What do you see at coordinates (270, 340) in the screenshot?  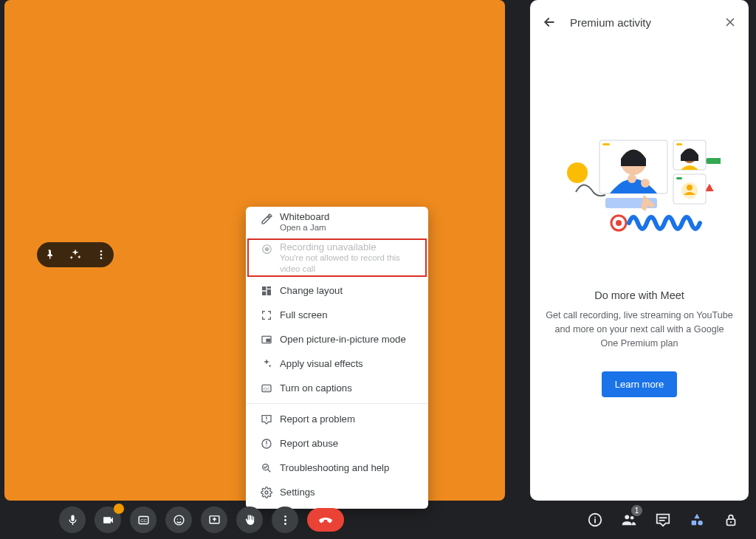 I see `pip-icon` at bounding box center [270, 340].